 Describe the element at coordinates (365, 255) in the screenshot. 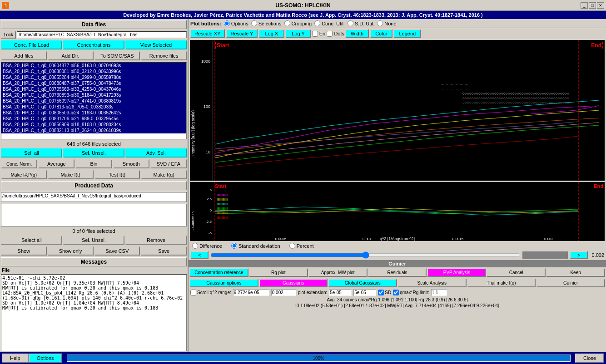

I see `nav-slider` at that location.